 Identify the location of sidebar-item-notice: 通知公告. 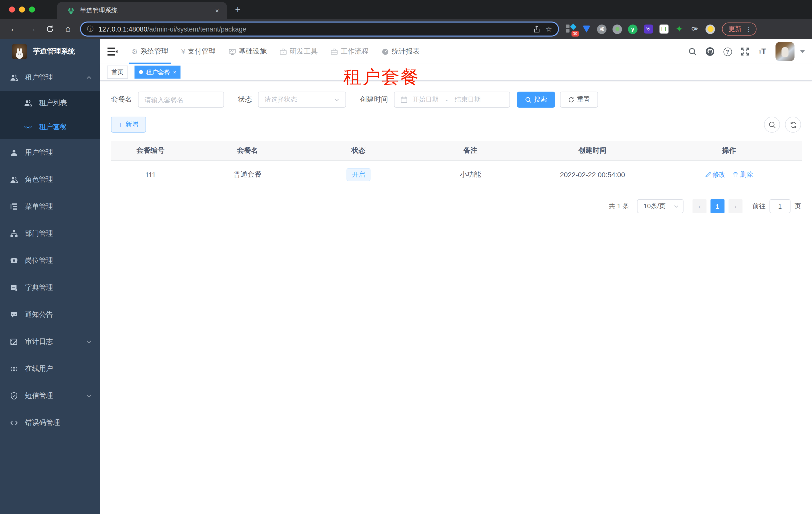
(50, 315).